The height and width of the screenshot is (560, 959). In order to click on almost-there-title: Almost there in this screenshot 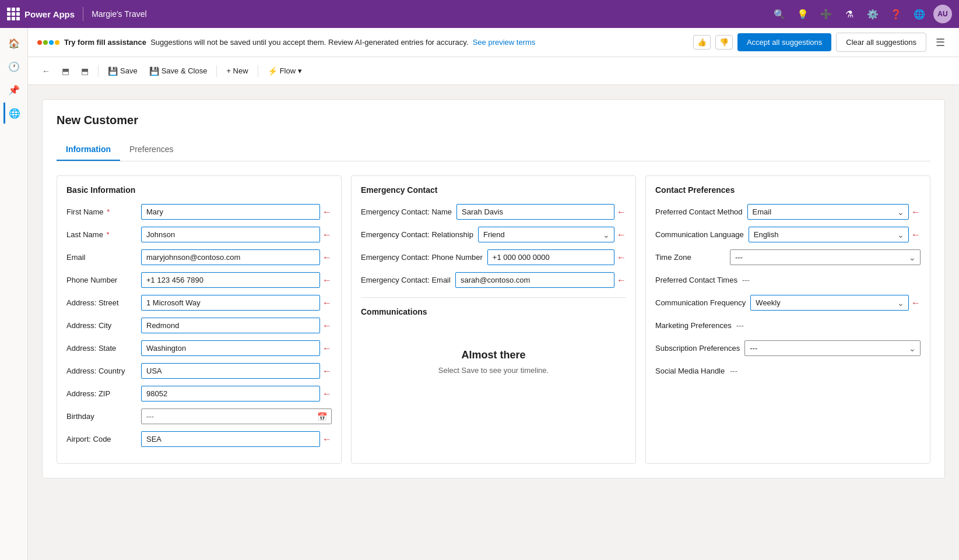, I will do `click(493, 355)`.